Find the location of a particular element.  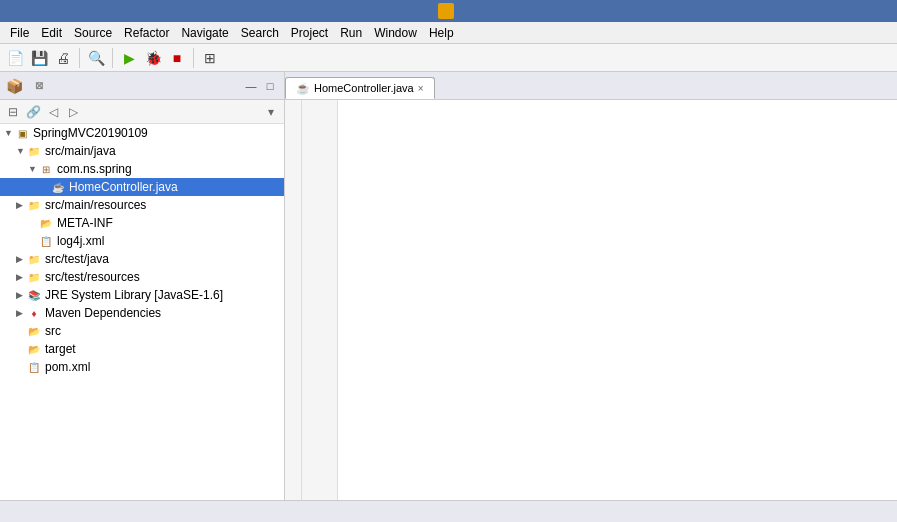

app-icon is located at coordinates (446, 11).